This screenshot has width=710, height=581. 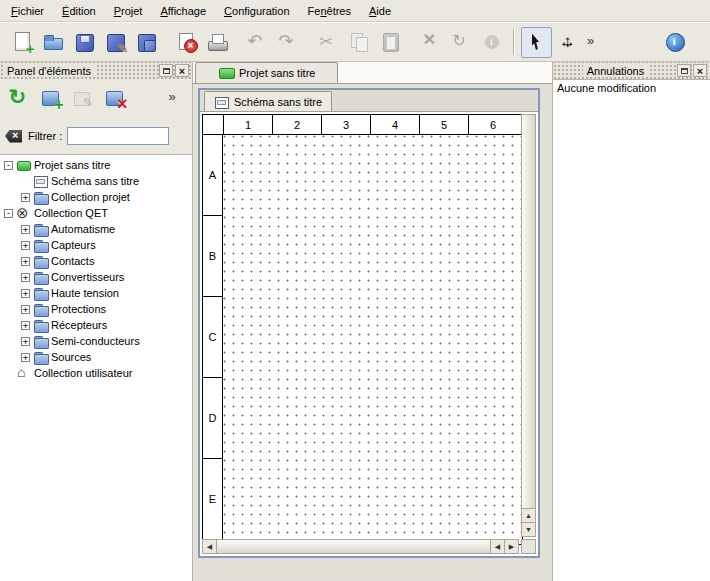 I want to click on refresh-icon, so click(x=19, y=98).